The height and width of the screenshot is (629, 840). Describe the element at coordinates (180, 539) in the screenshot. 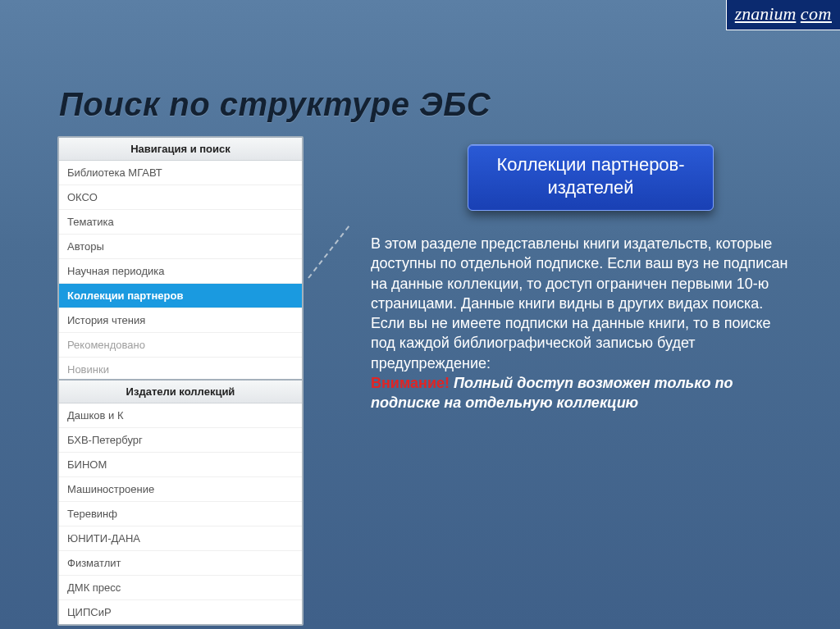

I see `publisher-item: ЮНИТИ-ДАНА` at that location.